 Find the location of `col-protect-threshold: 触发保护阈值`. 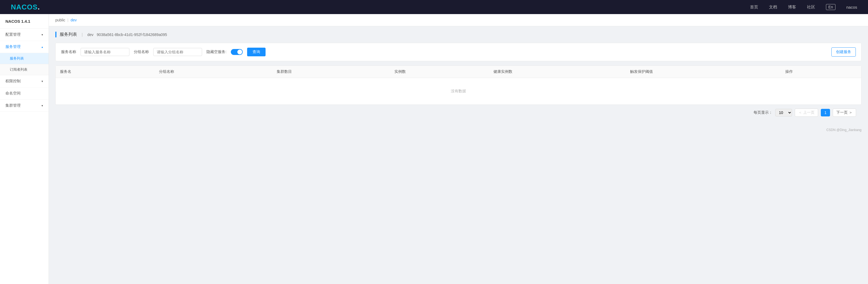

col-protect-threshold: 触发保护阈值 is located at coordinates (704, 72).